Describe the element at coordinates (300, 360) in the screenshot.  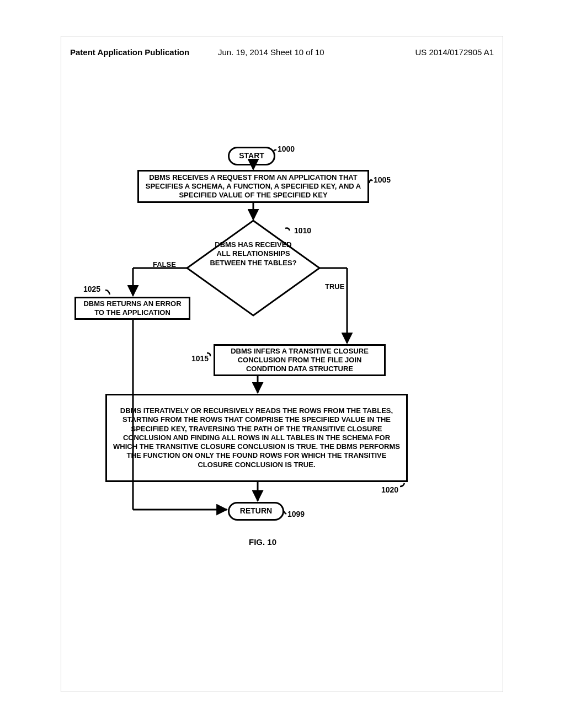
I see `process-1015: DBMS INFERS A TRANSITIVE CLOSURE CONCLUS…` at that location.